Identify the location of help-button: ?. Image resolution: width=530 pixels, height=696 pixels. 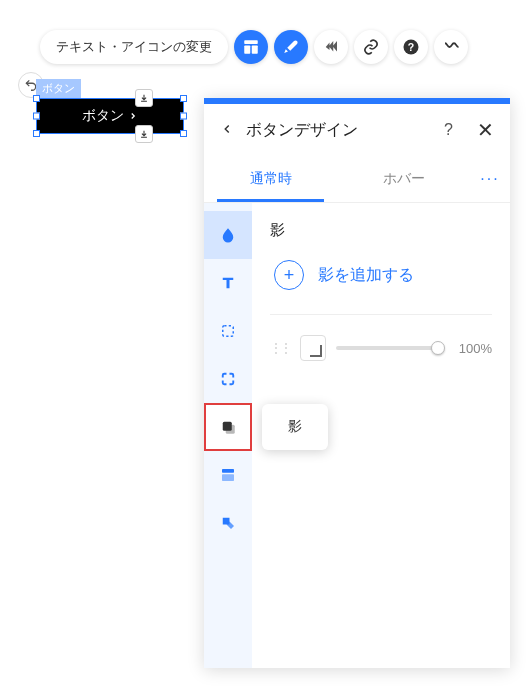
(411, 47).